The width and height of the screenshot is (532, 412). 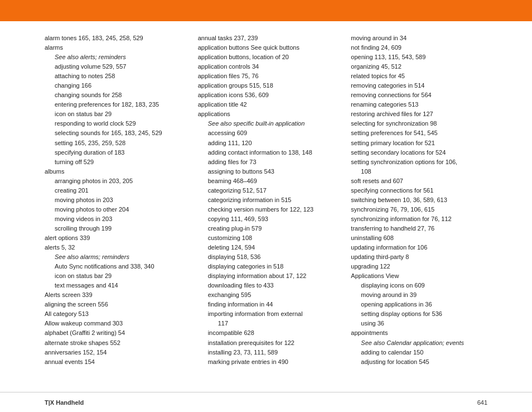 What do you see at coordinates (267, 229) in the screenshot?
I see `index-entry: creating plug-in 579` at bounding box center [267, 229].